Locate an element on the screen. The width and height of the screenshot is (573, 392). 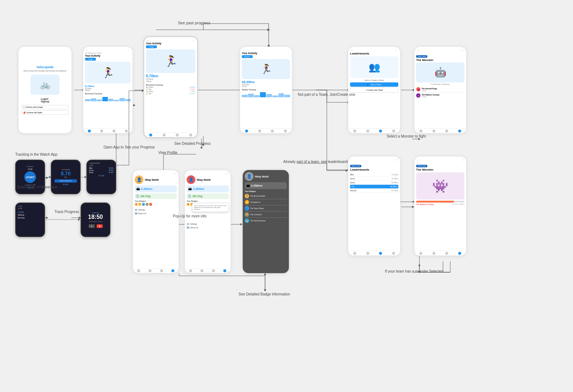
lb2-title: Leaderboards is located at coordinates (374, 170).